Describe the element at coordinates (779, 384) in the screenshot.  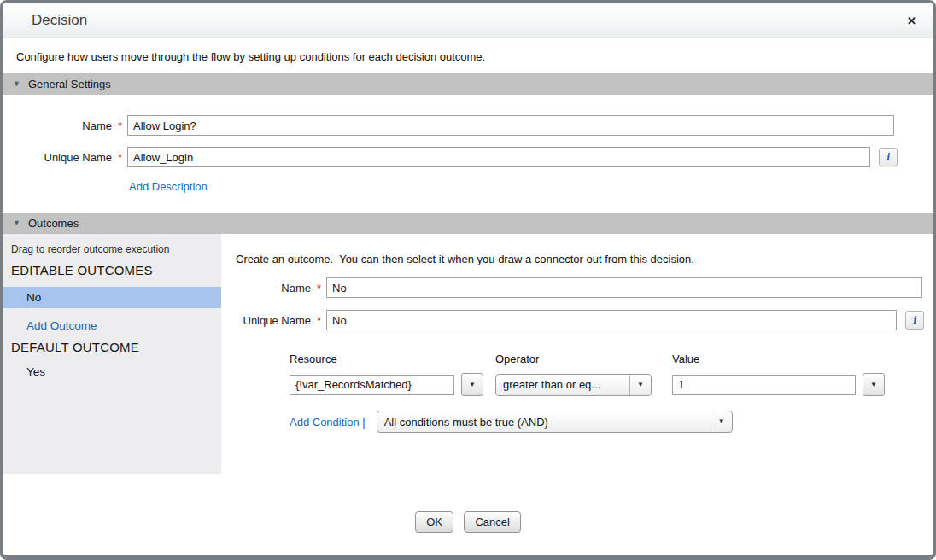
I see `value-cell: ▼` at that location.